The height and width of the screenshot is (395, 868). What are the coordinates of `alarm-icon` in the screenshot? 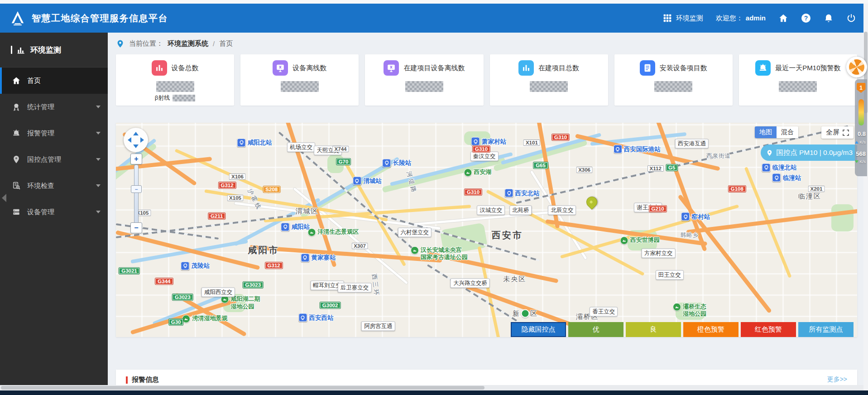 It's located at (16, 133).